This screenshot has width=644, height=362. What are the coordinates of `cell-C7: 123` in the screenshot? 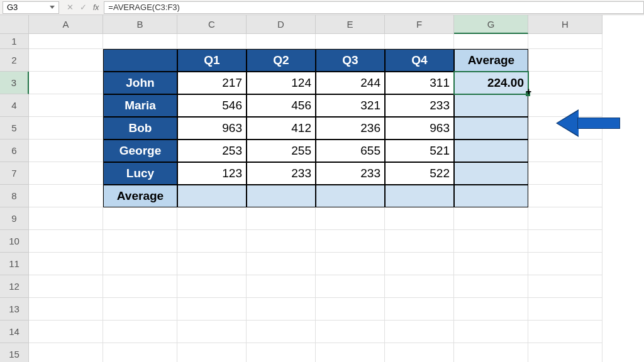 It's located at (212, 173).